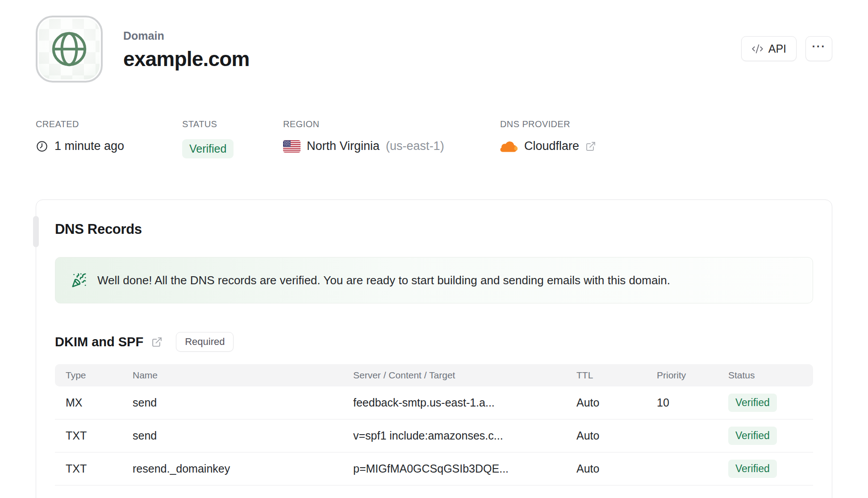 The height and width of the screenshot is (498, 868). What do you see at coordinates (434, 436) in the screenshot?
I see `table-row: TXT send v=spf1 include:amazonses.c... A…` at bounding box center [434, 436].